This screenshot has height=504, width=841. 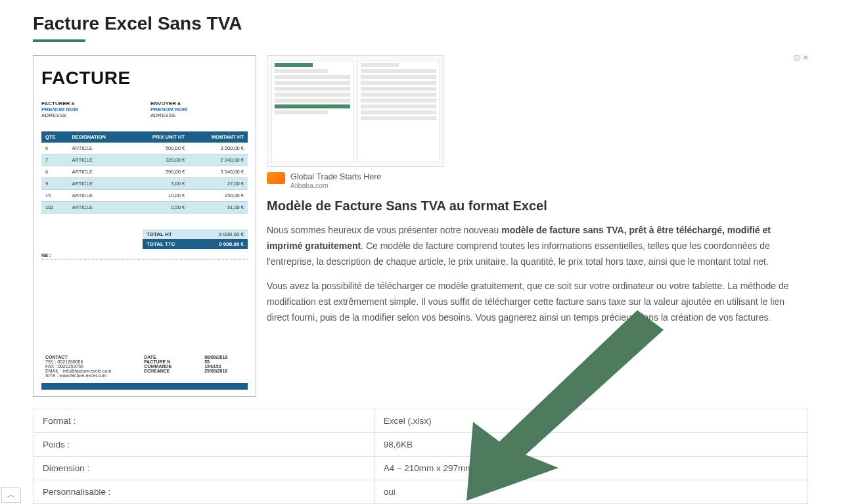 What do you see at coordinates (11, 495) in the screenshot?
I see `scroll-to-top-button: ︿` at bounding box center [11, 495].